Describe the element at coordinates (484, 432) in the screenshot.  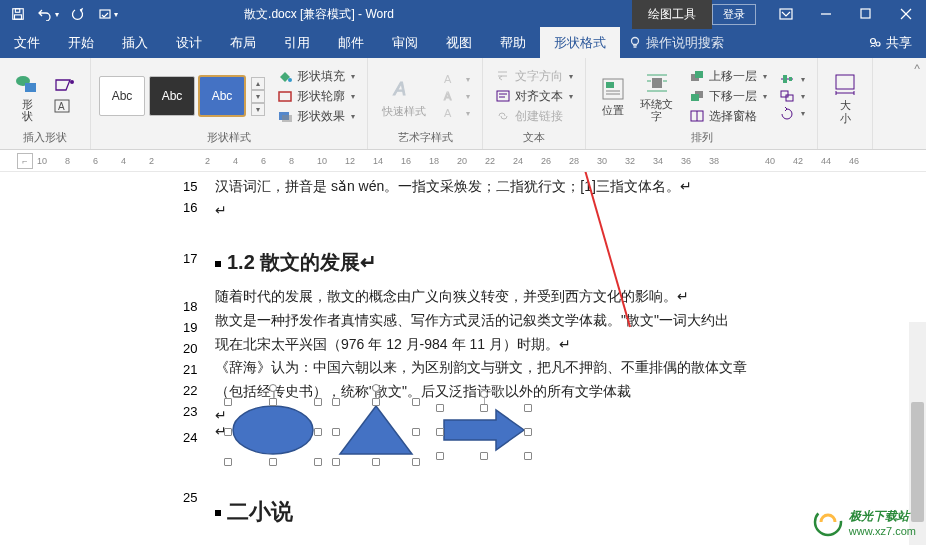
I see `shape-arrow-right` at that location.